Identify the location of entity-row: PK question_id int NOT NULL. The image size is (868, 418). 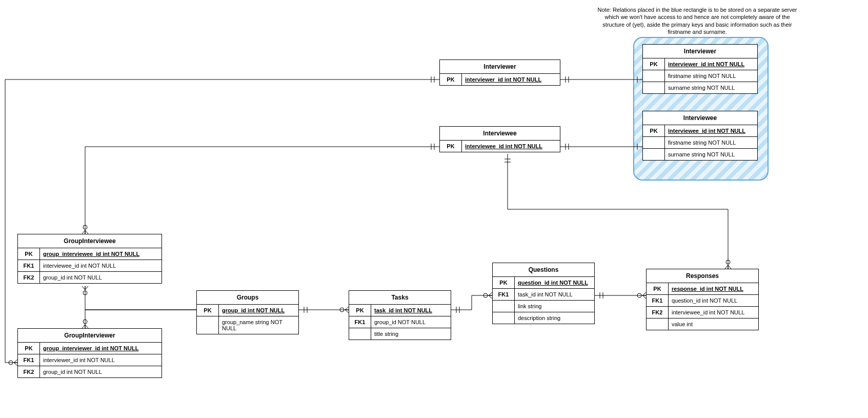
(543, 283).